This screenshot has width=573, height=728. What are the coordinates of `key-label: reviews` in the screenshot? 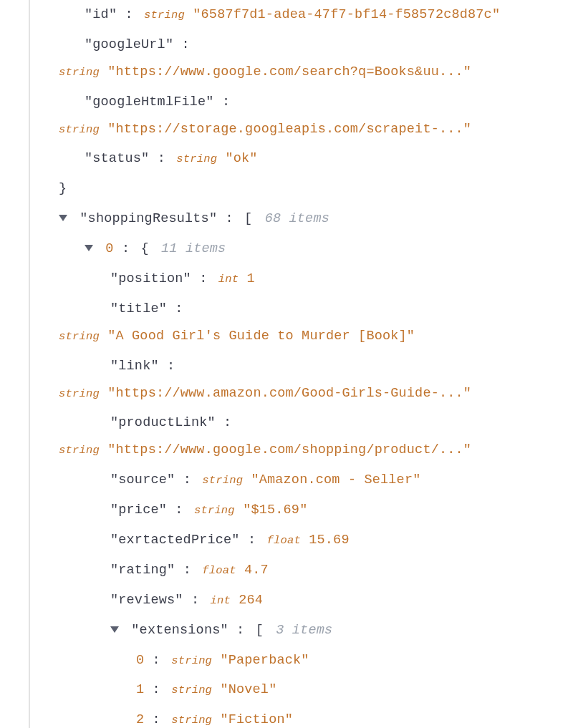 It's located at (146, 600).